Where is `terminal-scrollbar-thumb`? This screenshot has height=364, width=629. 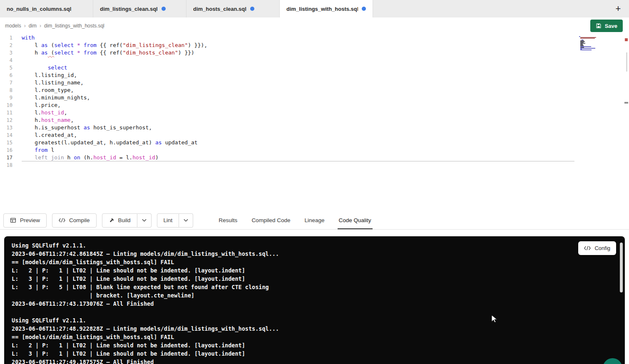 terminal-scrollbar-thumb is located at coordinates (621, 267).